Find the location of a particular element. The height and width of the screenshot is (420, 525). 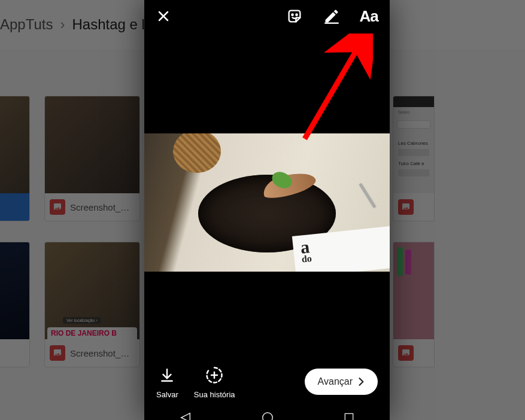

chevron-right-icon is located at coordinates (361, 382).